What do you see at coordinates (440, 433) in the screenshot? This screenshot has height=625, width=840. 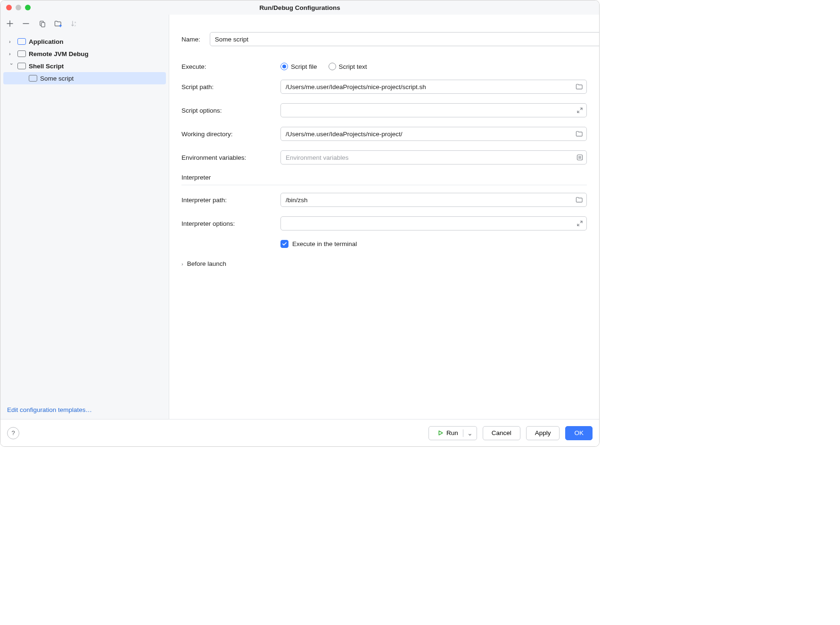 I see `play-icon` at bounding box center [440, 433].